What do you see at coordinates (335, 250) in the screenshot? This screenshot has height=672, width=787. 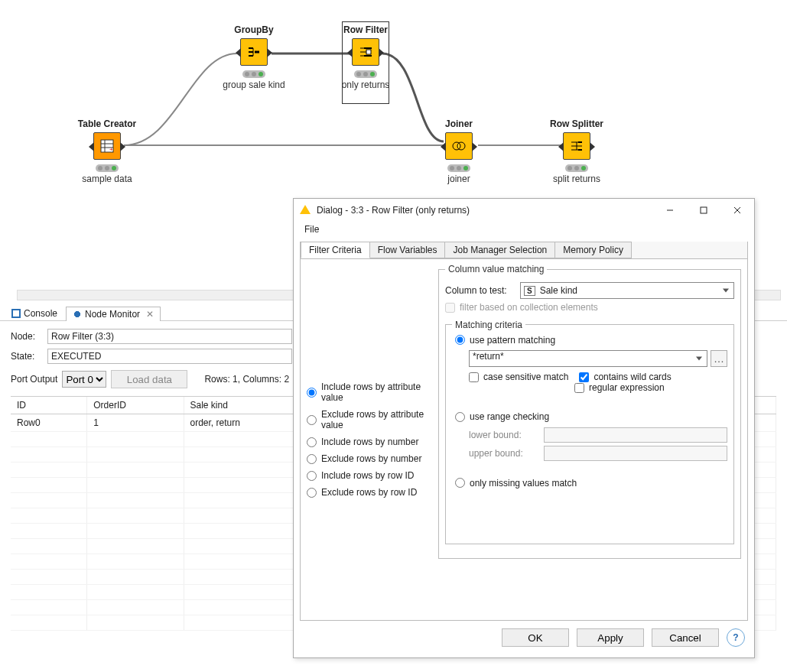 I see `tab-filter-criteria: Filter Criteria` at bounding box center [335, 250].